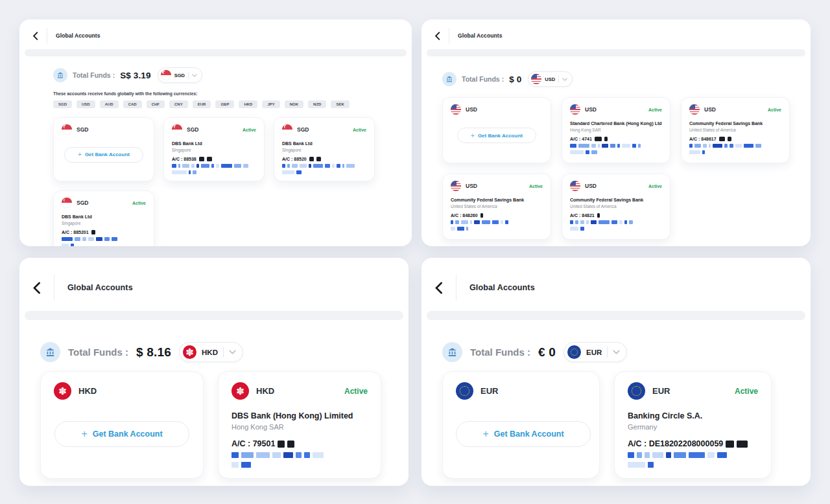 The image size is (830, 504). What do you see at coordinates (294, 104) in the screenshot?
I see `currency-chip: NOK` at bounding box center [294, 104].